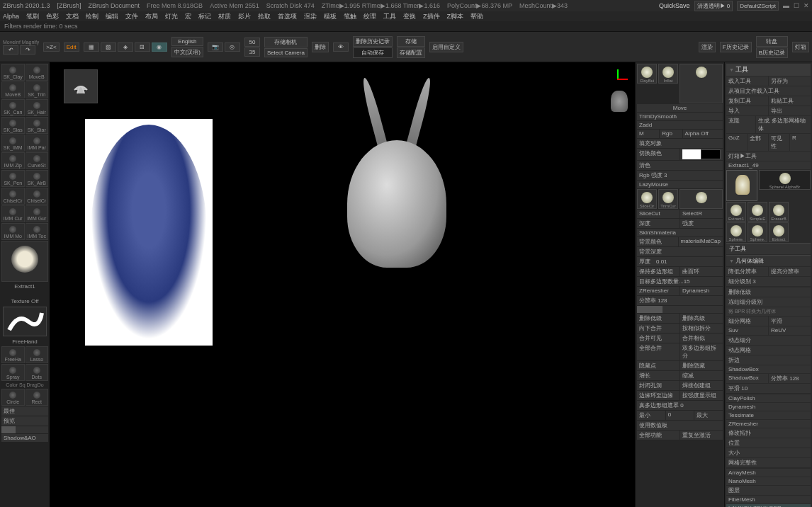 This screenshot has height=507, width=812. I want to click on redo-icon: ↷, so click(28, 50).